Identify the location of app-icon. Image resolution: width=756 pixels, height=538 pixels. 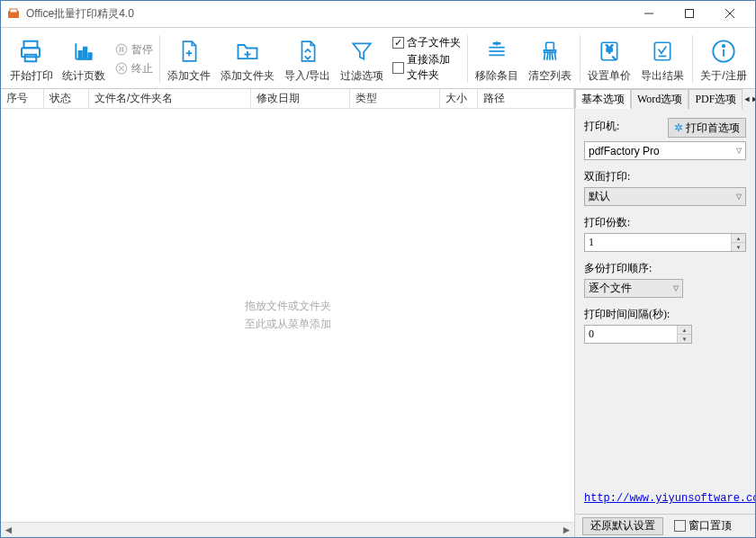
(14, 14).